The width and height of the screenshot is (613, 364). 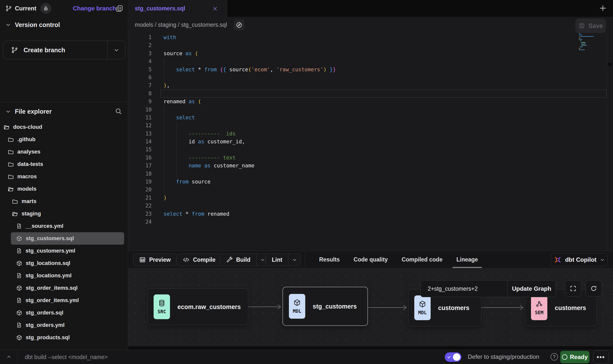 What do you see at coordinates (610, 64) in the screenshot?
I see `scrollbar-thumb` at bounding box center [610, 64].